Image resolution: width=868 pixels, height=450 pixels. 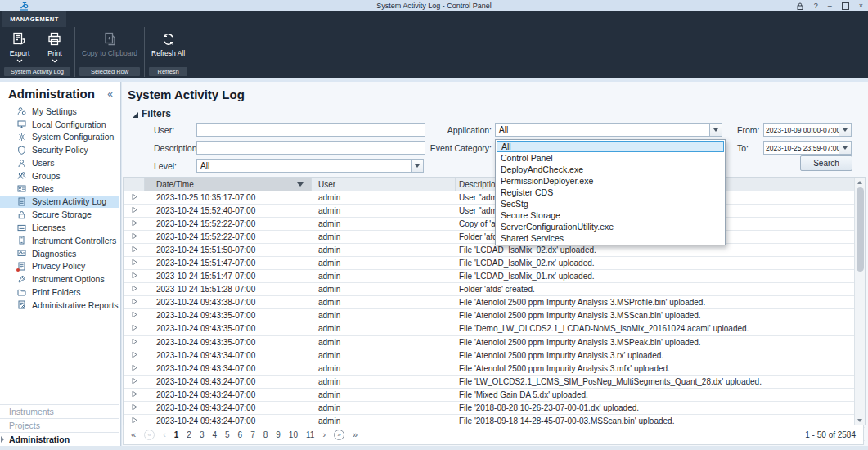 I want to click on sidebar-item-system-configuration: System Configuration, so click(x=60, y=137).